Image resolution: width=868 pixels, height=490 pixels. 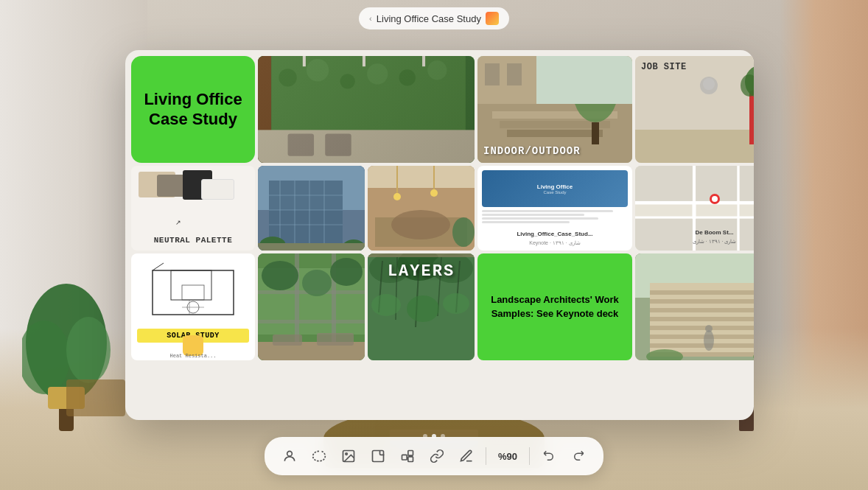 What do you see at coordinates (696, 233) in the screenshot?
I see `map-filename: De Boom St...` at bounding box center [696, 233].